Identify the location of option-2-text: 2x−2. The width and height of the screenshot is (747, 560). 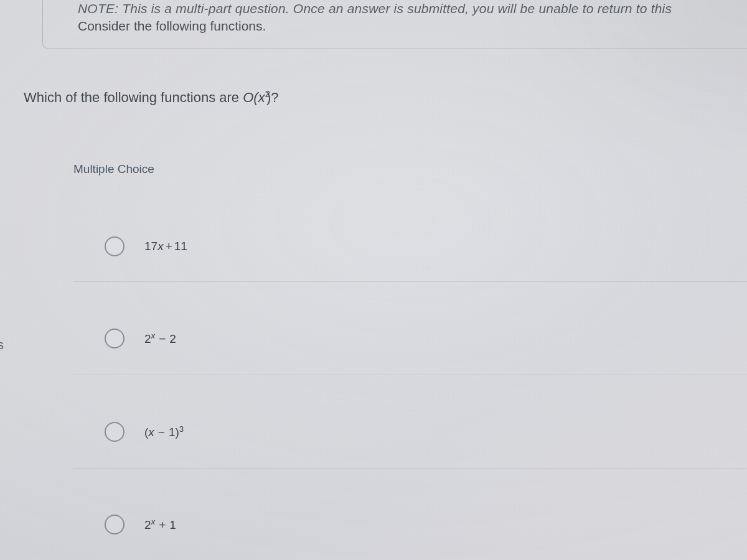
(161, 338).